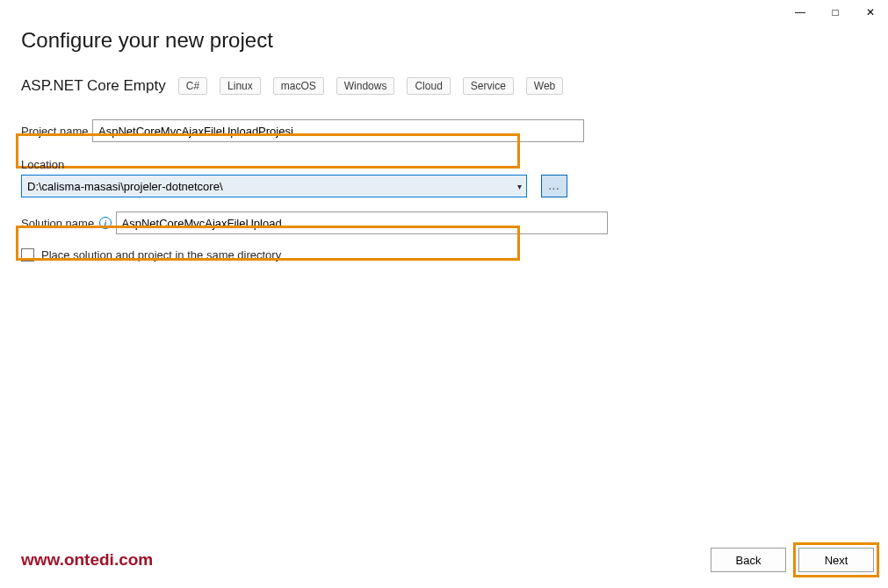 This screenshot has width=888, height=588. What do you see at coordinates (429, 86) in the screenshot?
I see `template-tag: Cloud` at bounding box center [429, 86].